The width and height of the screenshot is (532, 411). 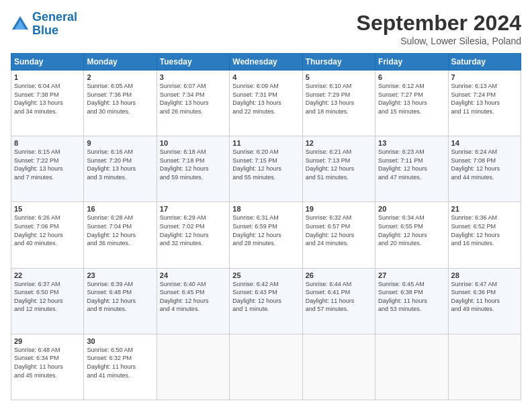 I want to click on calendar-cell: 3Sunrise: 6:07 AM Sunset: 7:34 PM Daylig…, so click(x=193, y=103).